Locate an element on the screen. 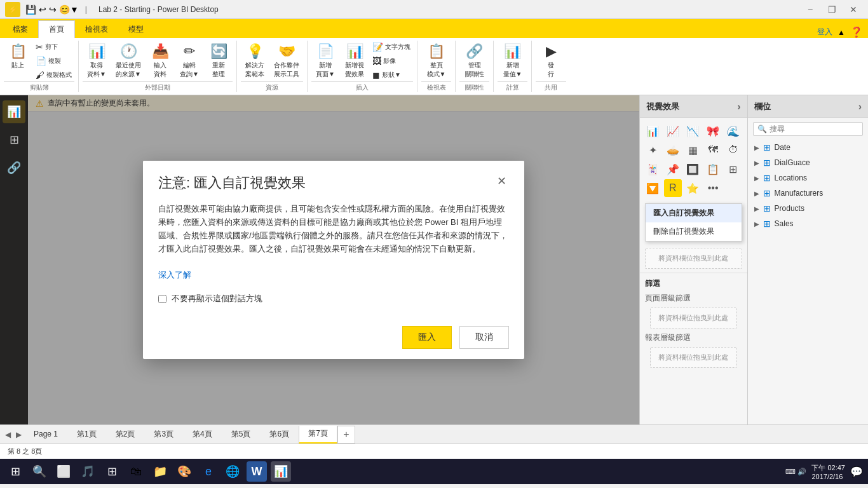  new-visual-button: 📊 新增視覺效果 is located at coordinates (355, 61).